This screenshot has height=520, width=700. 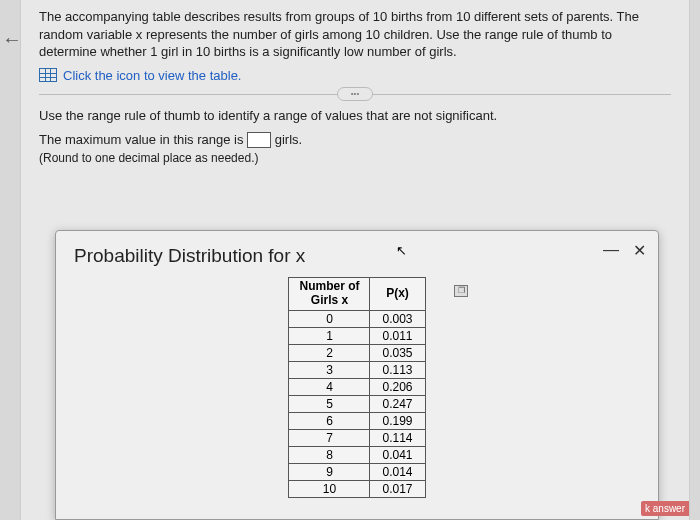 I want to click on probability-table: Number ofGirls x P(x) 00.00310.01120.035…, so click(x=356, y=388).